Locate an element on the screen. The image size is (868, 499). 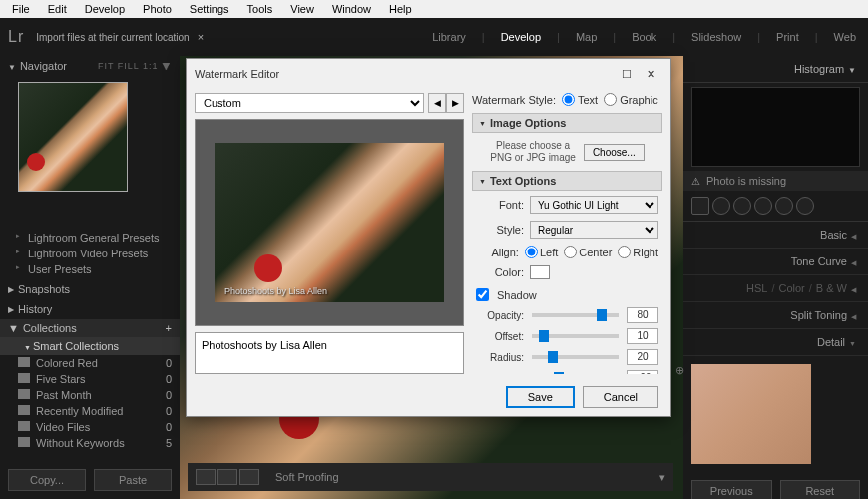
menu-settings: Settings is located at coordinates (210, 9).